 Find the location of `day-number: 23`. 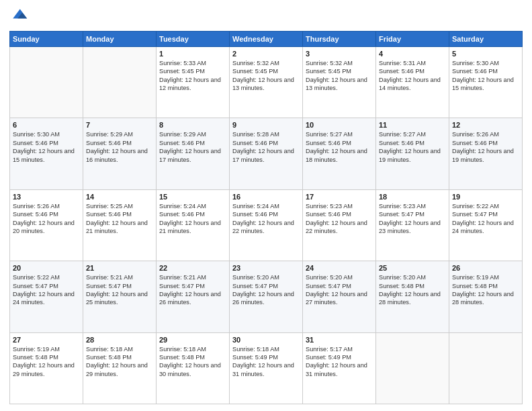

day-number: 23 is located at coordinates (266, 268).